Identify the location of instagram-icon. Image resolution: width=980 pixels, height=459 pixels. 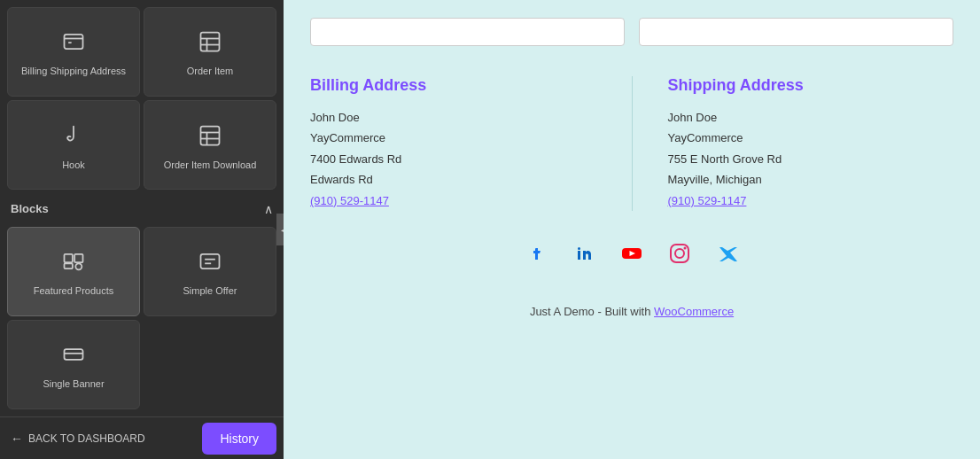
(680, 253).